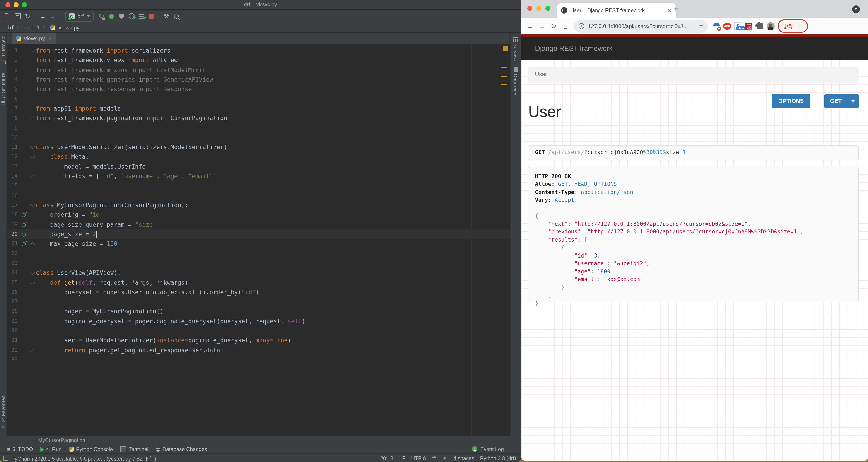 Image resolution: width=868 pixels, height=462 pixels. I want to click on new-tab-button: +, so click(676, 9).